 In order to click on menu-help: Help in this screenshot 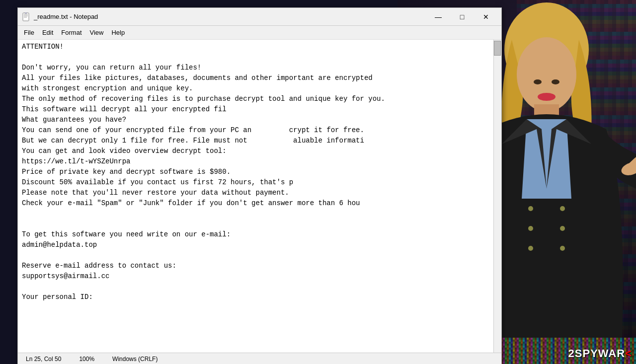, I will do `click(118, 33)`.